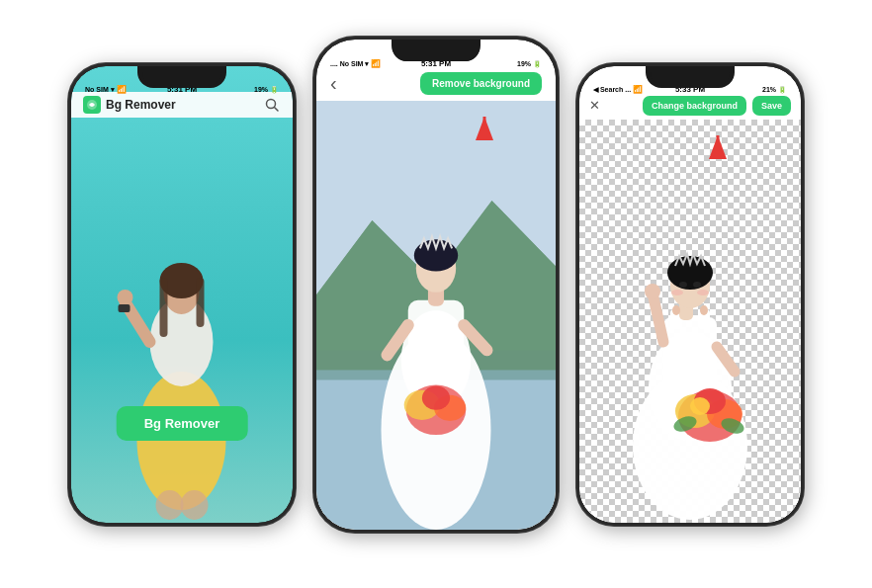  What do you see at coordinates (182, 423) in the screenshot?
I see `bg-remover-button: Bg Remover` at bounding box center [182, 423].